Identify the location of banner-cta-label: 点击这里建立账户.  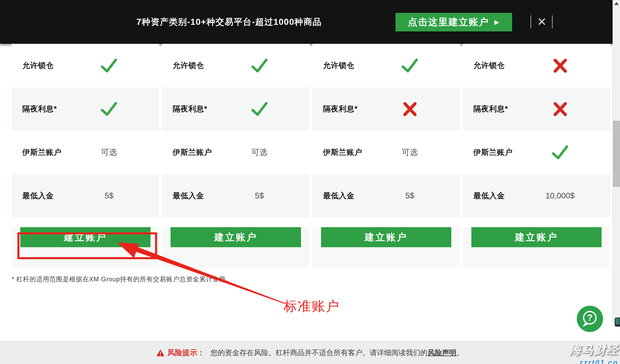
(448, 22).